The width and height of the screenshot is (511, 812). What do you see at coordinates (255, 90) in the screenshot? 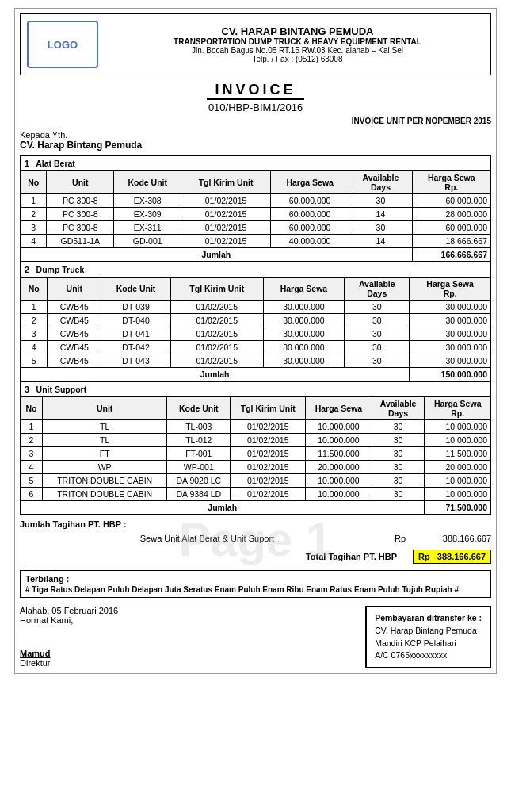
I see `invoice-title: INVOICE` at bounding box center [255, 90].